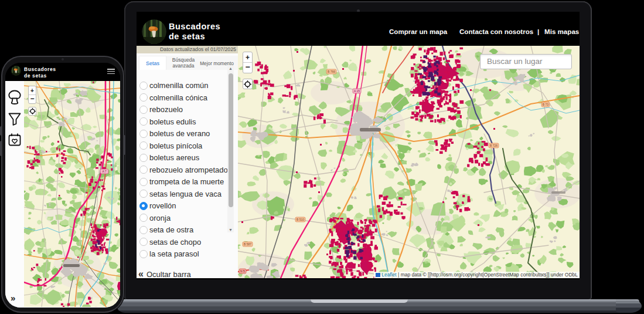 The image size is (644, 314). Describe the element at coordinates (357, 91) in the screenshot. I see `svg-text: A 15` at that location.